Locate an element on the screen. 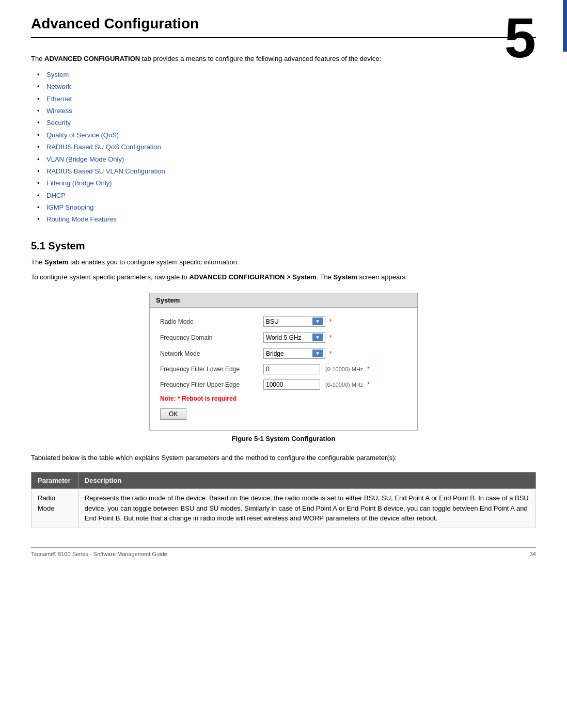 This screenshot has height=728, width=567. list-item: RADIUS Based SU QoS Configuration is located at coordinates (291, 147).